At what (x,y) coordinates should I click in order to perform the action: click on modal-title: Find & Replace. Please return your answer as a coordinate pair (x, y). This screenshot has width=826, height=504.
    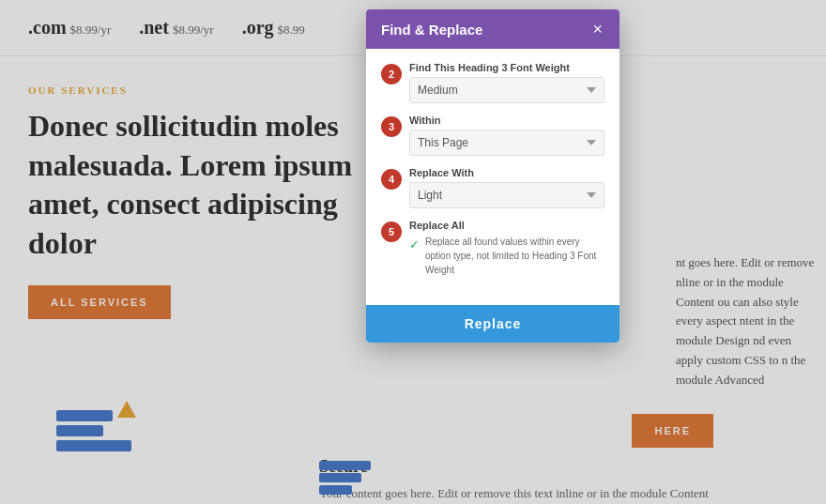
    Looking at the image, I should click on (432, 30).